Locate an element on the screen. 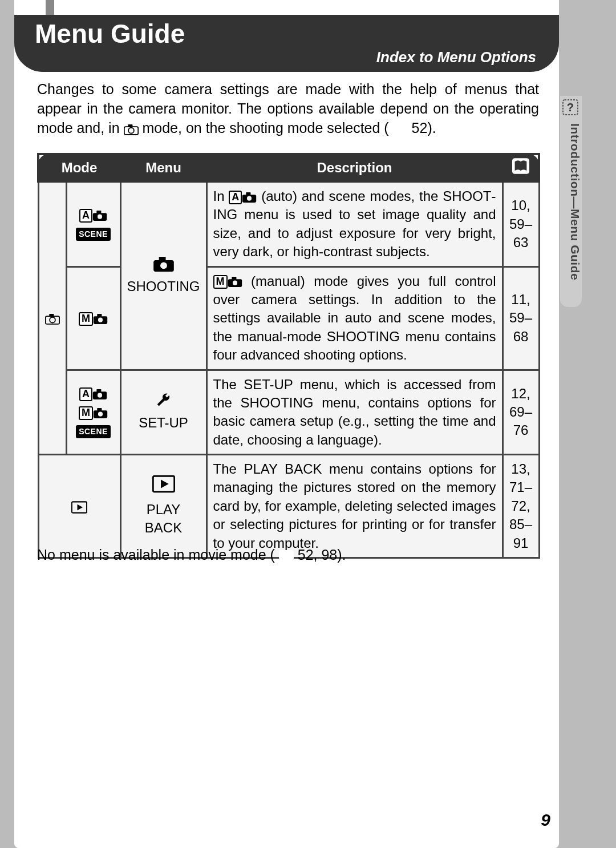 Image resolution: width=616 pixels, height=848 pixels. description-cell: In A (auto) and scene modes, the SHOOT­I… is located at coordinates (355, 224).